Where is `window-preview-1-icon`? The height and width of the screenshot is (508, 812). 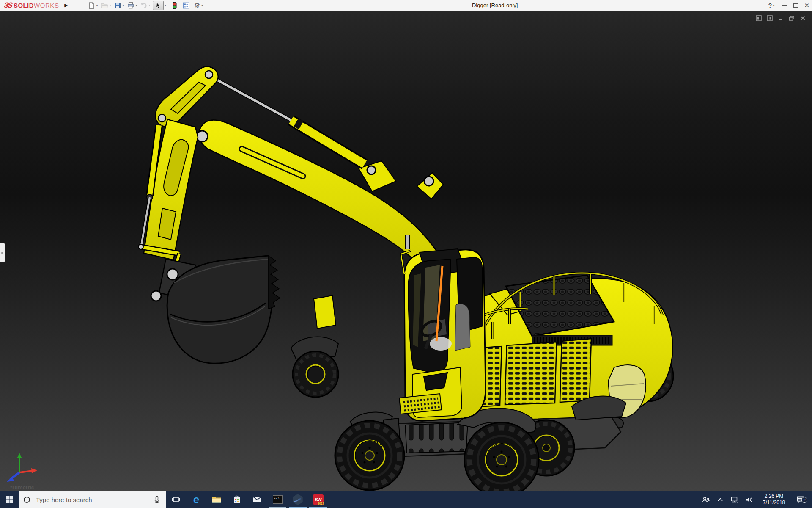 window-preview-1-icon is located at coordinates (759, 18).